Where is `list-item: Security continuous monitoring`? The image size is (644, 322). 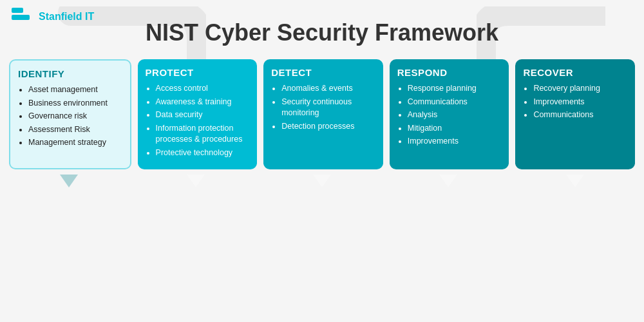 list-item: Security continuous monitoring is located at coordinates (328, 108).